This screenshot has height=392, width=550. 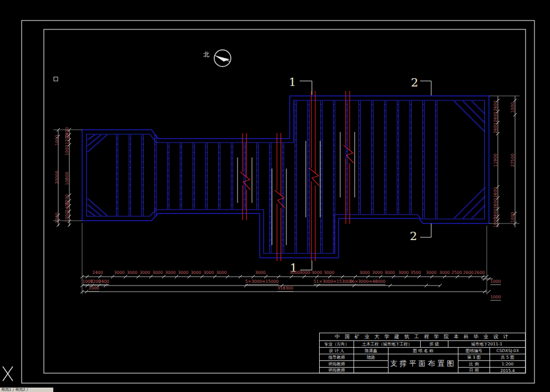 I want to click on dim-label: 1200, so click(x=67, y=139).